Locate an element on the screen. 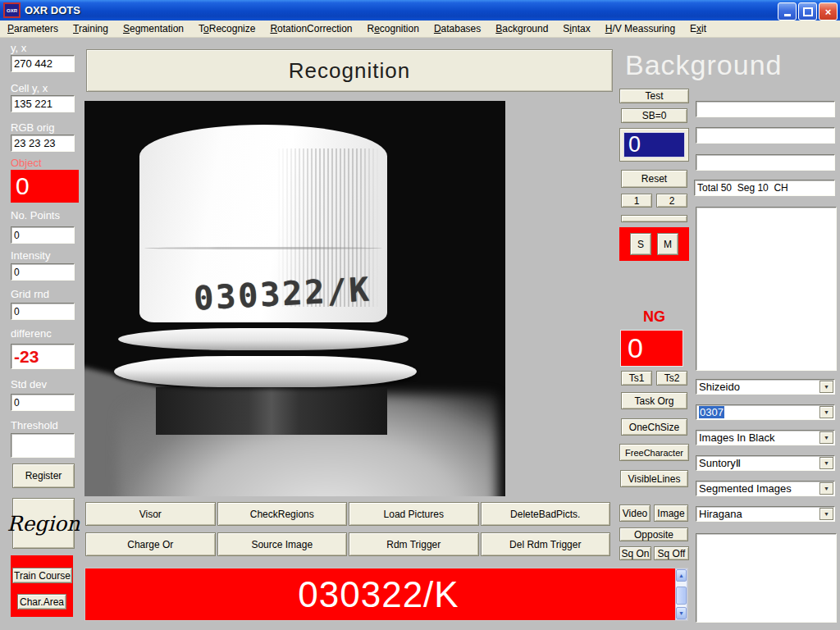 The width and height of the screenshot is (840, 630). cell-yx-value: 135 221 is located at coordinates (43, 103).